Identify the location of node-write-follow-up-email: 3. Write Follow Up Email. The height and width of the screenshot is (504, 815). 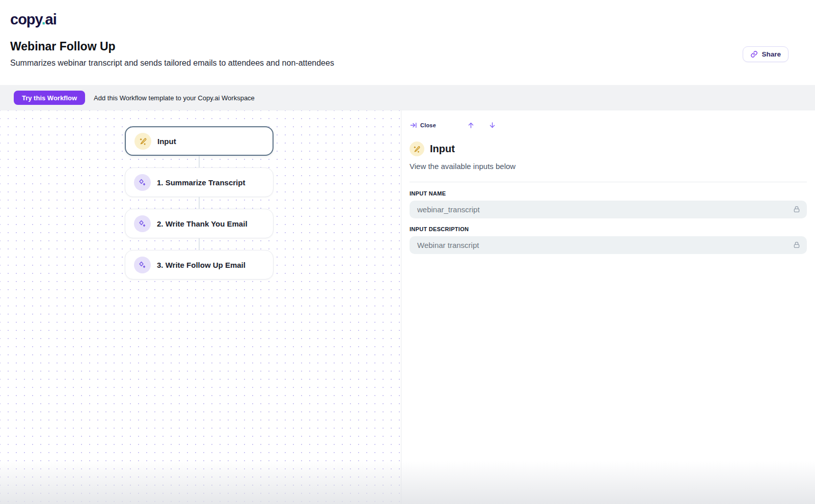
(199, 265).